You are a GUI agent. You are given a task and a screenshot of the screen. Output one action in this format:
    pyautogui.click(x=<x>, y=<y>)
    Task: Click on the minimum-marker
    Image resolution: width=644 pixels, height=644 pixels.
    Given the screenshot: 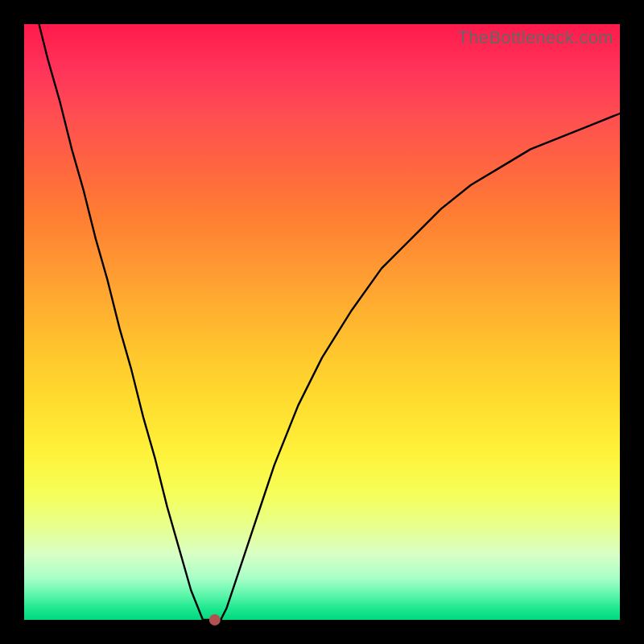 What is the action you would take?
    pyautogui.click(x=215, y=620)
    